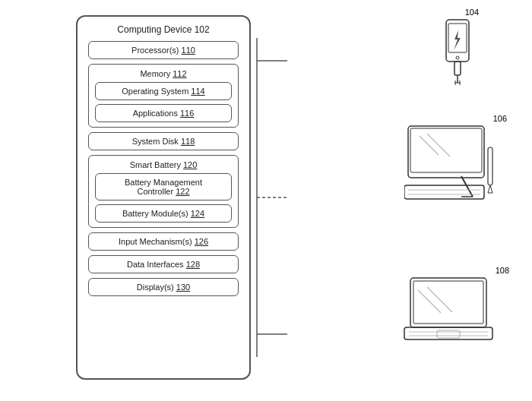 The image size is (532, 401). Describe the element at coordinates (163, 30) in the screenshot. I see `computing-device-label: Computing Device 102` at that location.